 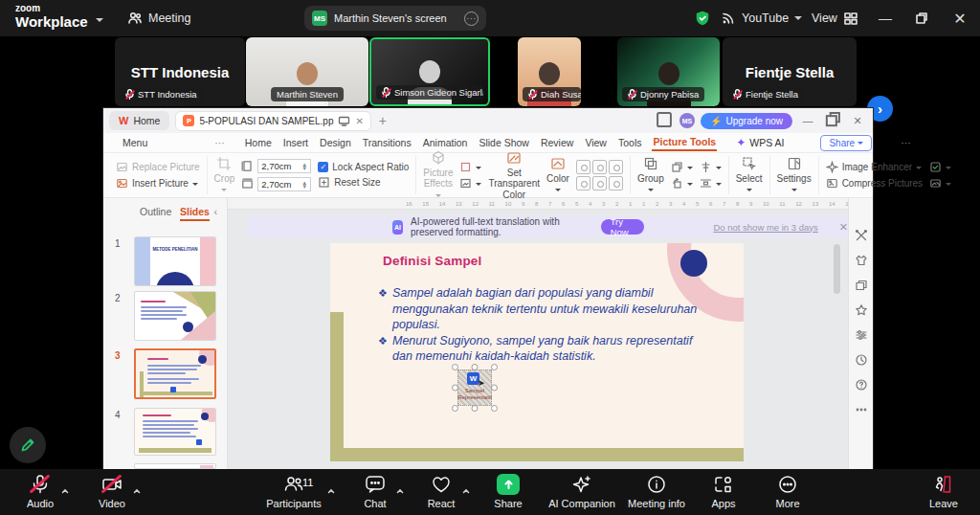 What do you see at coordinates (430, 72) in the screenshot?
I see `video-tile-simson-gideon: Simson Gideon Sigarla...` at bounding box center [430, 72].